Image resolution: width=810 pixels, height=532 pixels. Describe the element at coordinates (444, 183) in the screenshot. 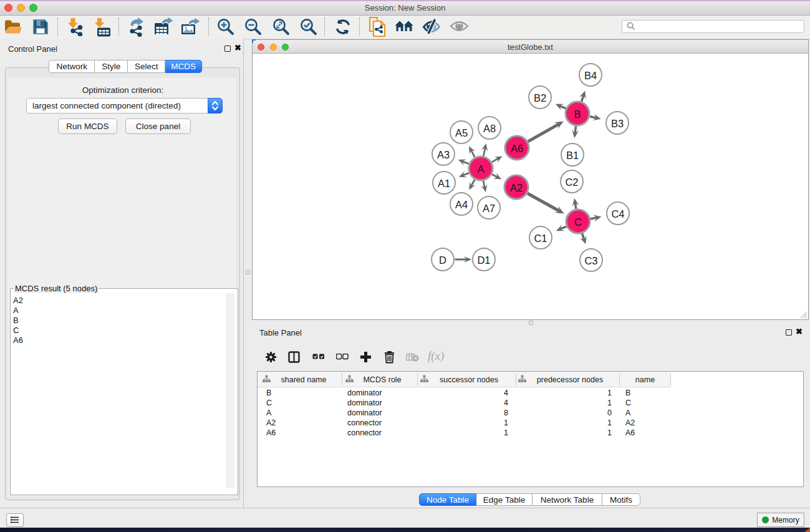

I see `svg-text: A1` at that location.